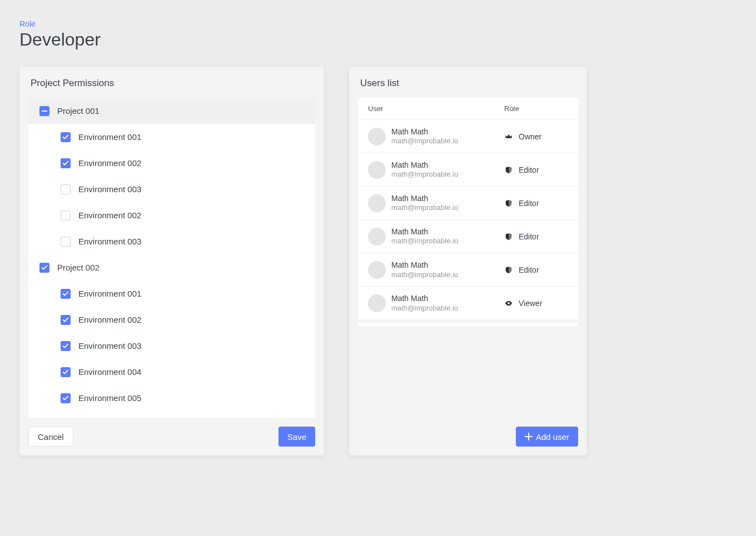 The height and width of the screenshot is (536, 756). I want to click on user-role: Owner, so click(536, 137).